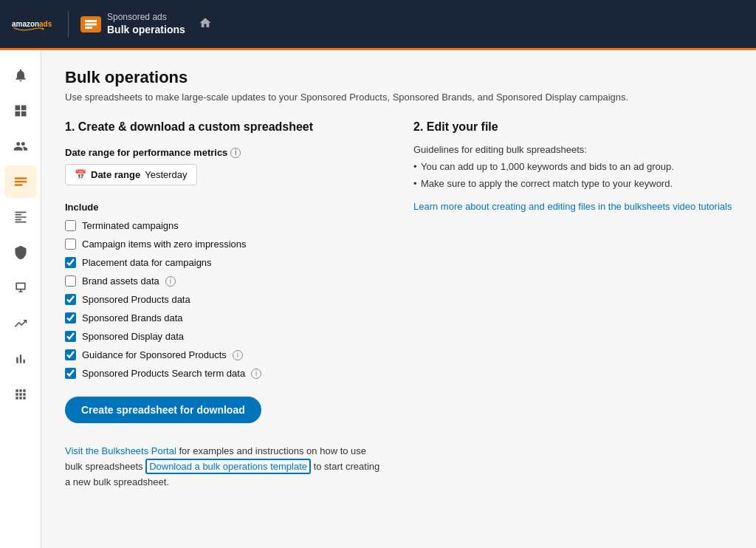 The width and height of the screenshot is (756, 548). I want to click on page-subtitle: Use spreadsheets to make large-scale upd…, so click(399, 97).